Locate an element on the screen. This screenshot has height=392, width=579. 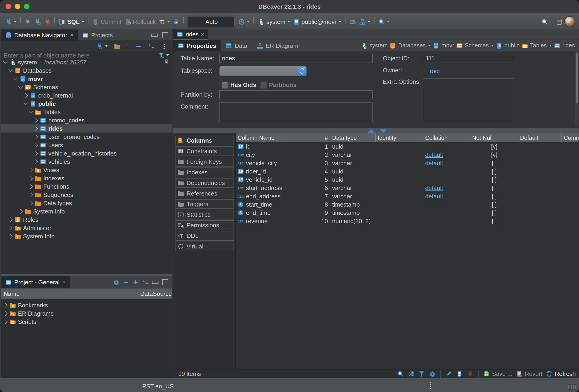
link-editor-icon is located at coordinates (145, 282).